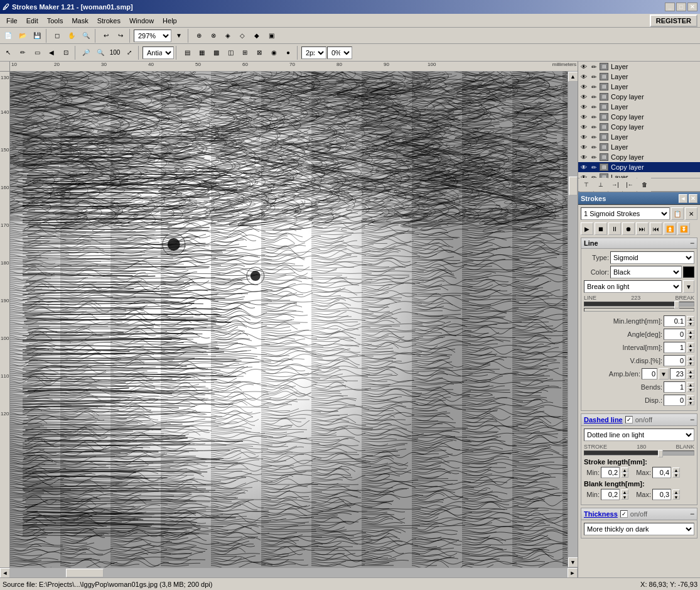 Image resolution: width=700 pixels, height=590 pixels. I want to click on ampben-input2, so click(678, 374).